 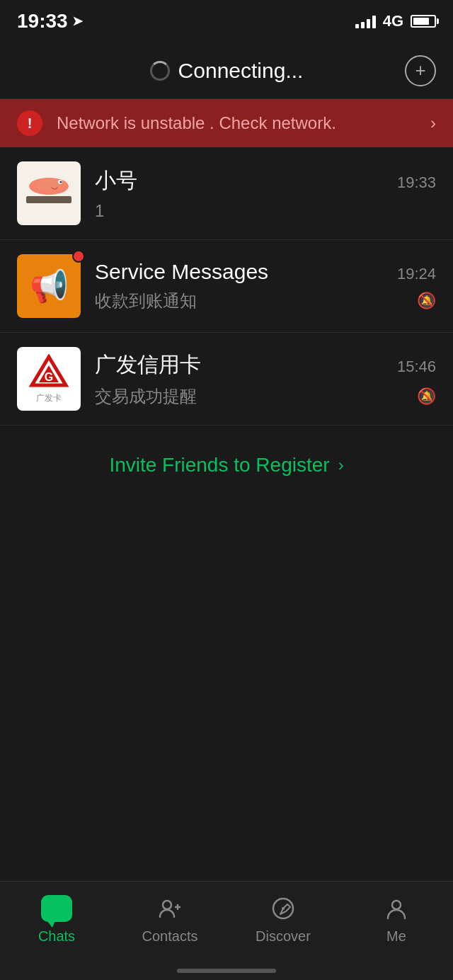 I want to click on chat-item-2: 📢 Service Messages 19:24 收款到账通知 🔕, so click(x=226, y=286).